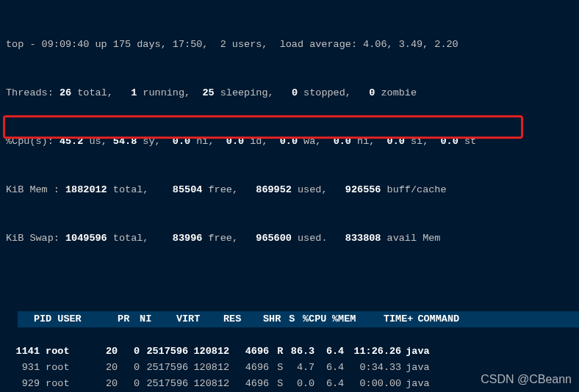  What do you see at coordinates (290, 190) in the screenshot?
I see `summary-line-4: KiB Mem : 1882012 total, 85504 free, 869…` at bounding box center [290, 190].